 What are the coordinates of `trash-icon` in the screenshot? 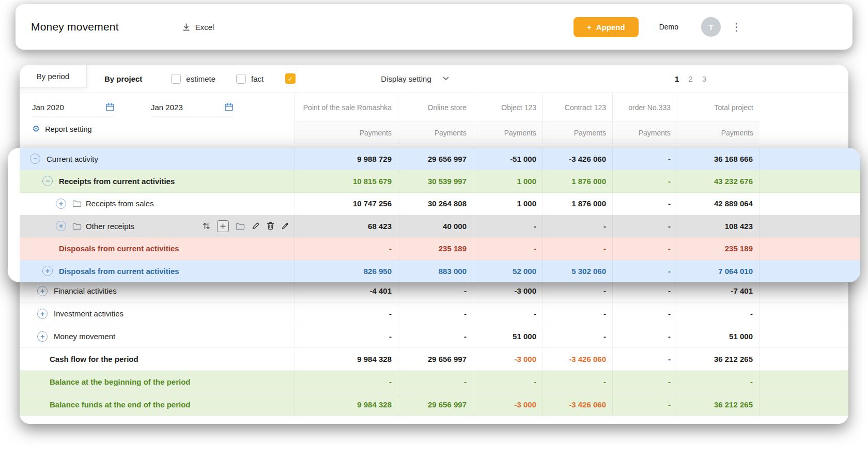 It's located at (271, 226).